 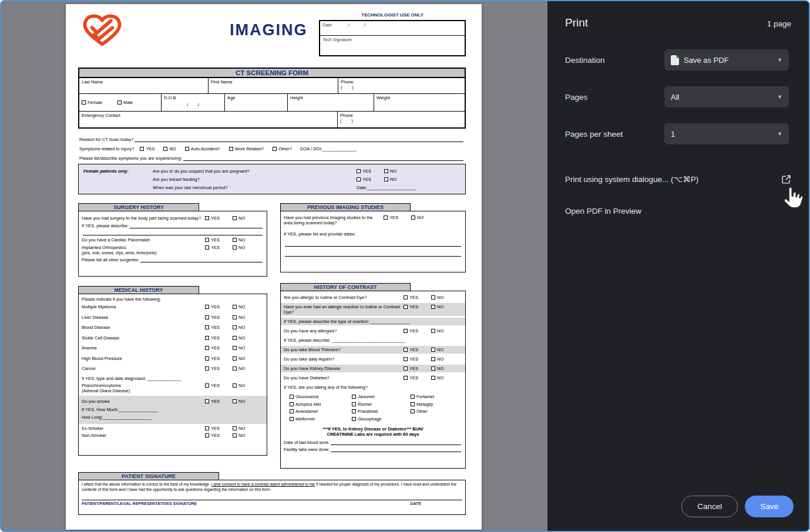 I want to click on save-button: Save, so click(x=769, y=506).